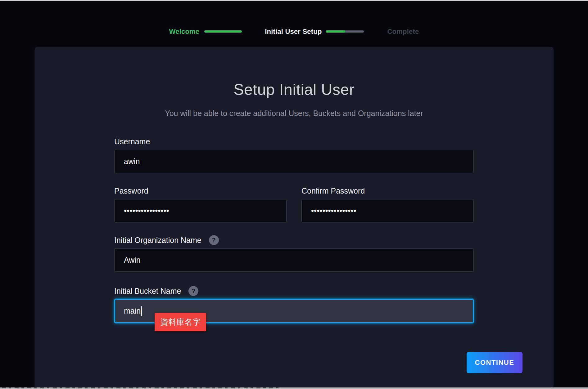  Describe the element at coordinates (148, 291) in the screenshot. I see `bucket-name-label: Initial Bucket Name` at that location.